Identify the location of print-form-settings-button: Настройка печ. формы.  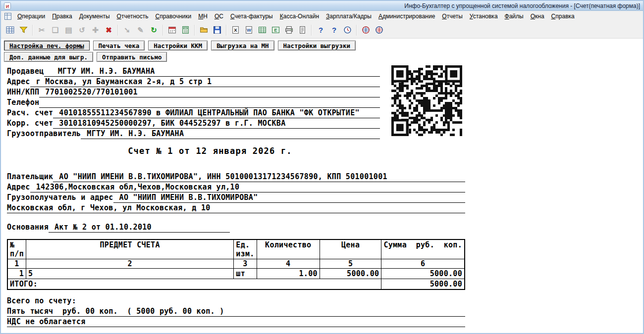
(47, 46).